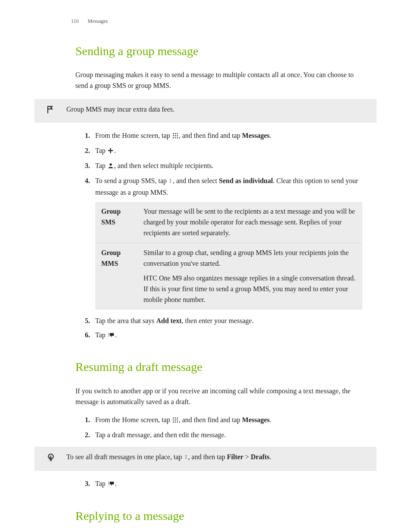 The image size is (411, 532). Describe the element at coordinates (206, 397) in the screenshot. I see `intro-paragraph: If you switch to another app or if you r…` at that location.